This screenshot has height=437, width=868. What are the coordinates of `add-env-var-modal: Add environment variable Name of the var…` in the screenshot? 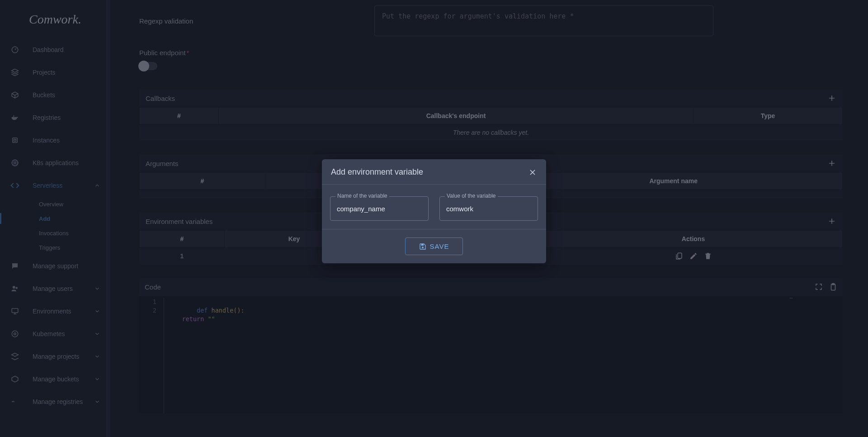 It's located at (434, 211).